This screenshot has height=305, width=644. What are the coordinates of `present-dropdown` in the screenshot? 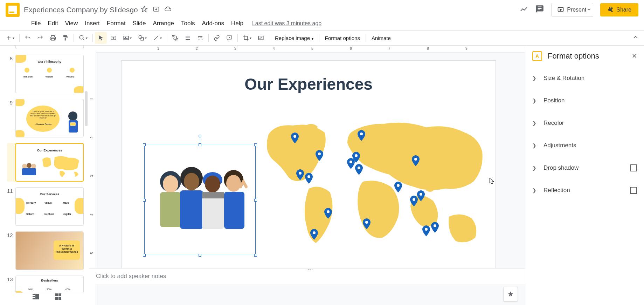 It's located at (589, 10).